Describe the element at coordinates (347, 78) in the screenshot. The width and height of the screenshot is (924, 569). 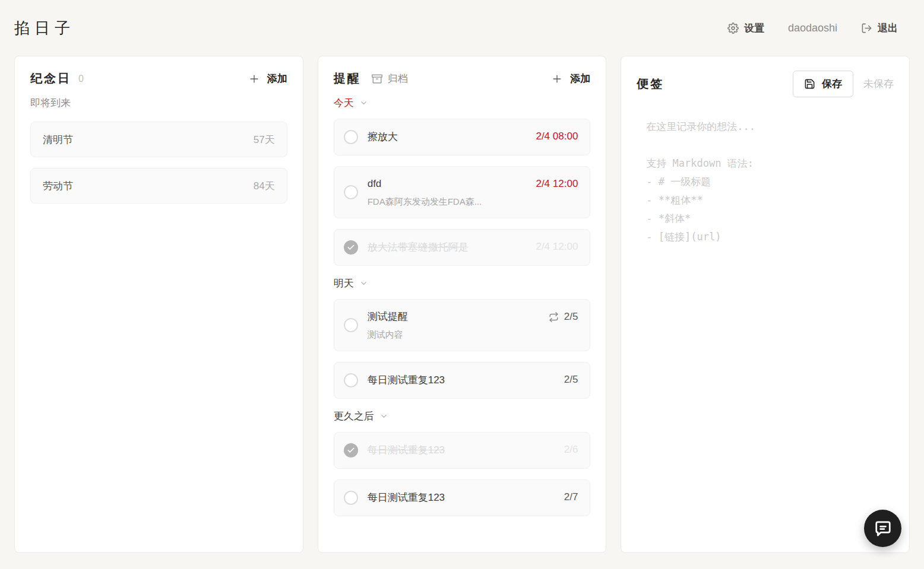
I see `reminders-title: 提醒` at that location.